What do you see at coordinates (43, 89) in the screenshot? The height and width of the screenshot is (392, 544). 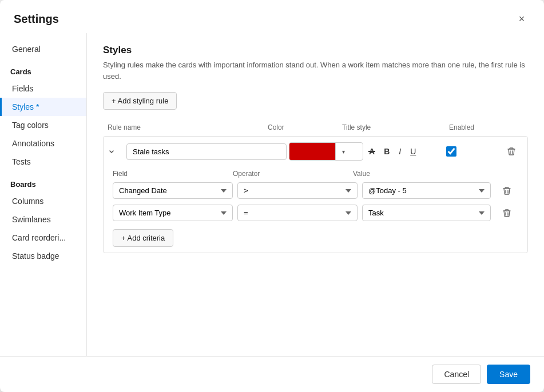 I see `sidebar-item-fields: Fields` at bounding box center [43, 89].